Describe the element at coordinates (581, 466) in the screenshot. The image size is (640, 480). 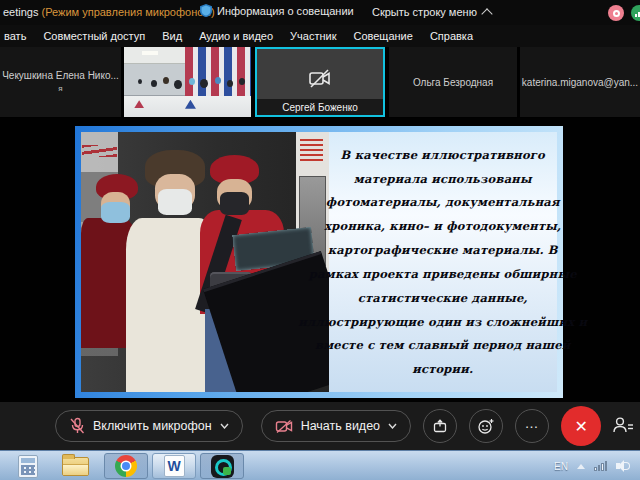
I see `show-hidden-icons-button` at that location.